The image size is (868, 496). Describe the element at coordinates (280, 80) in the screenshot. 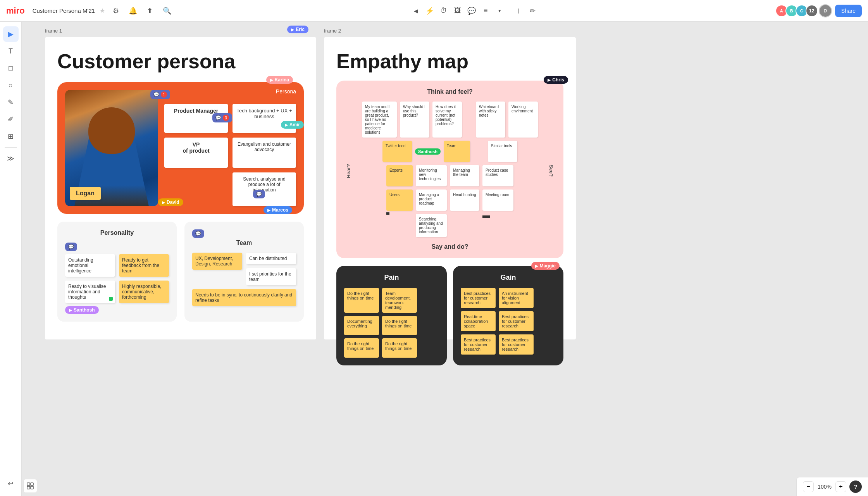

I see `cursor-karina: ▶ Karina` at that location.